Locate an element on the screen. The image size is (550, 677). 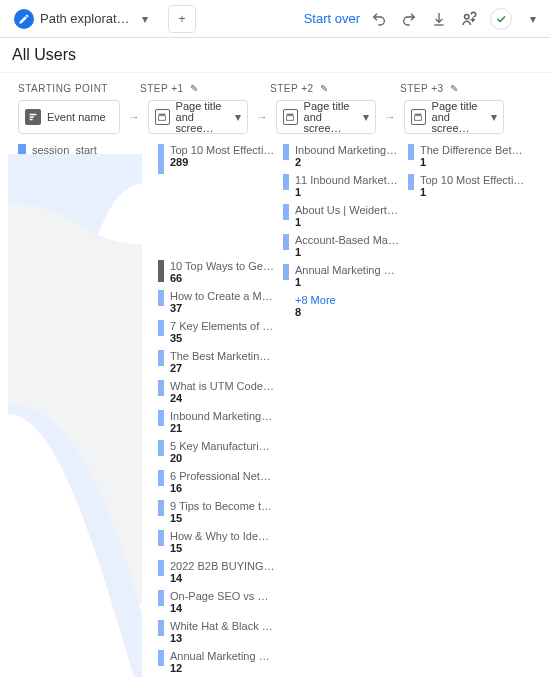
path-node: Annual Marketing Plan …1 is located at coordinates (346, 276).